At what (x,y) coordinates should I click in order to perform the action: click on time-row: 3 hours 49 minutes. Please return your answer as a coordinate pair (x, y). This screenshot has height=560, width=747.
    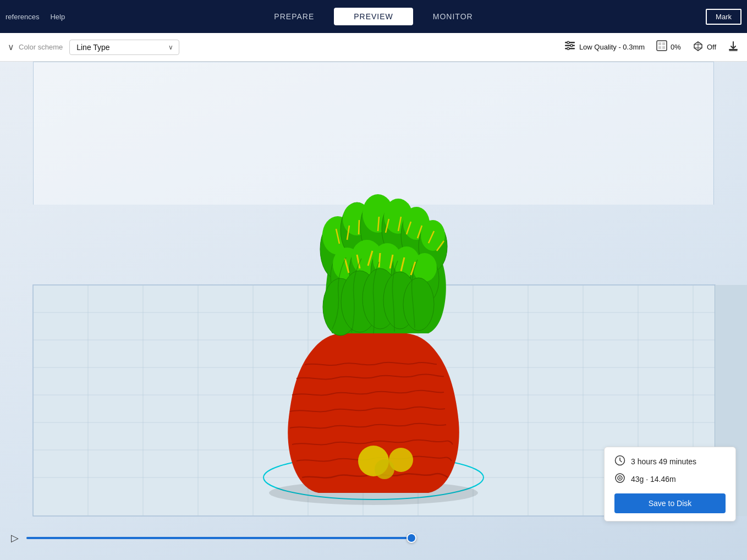
    Looking at the image, I should click on (670, 462).